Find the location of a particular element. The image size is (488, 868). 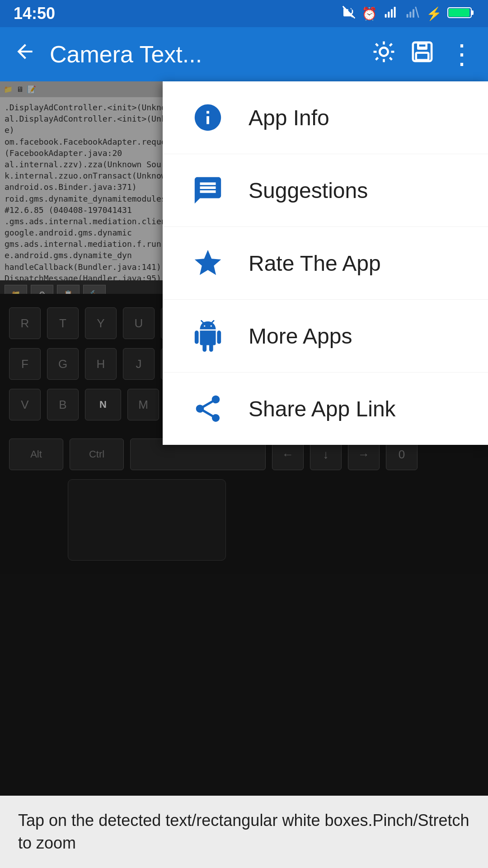

charging-icon: ⚡ is located at coordinates (434, 14).